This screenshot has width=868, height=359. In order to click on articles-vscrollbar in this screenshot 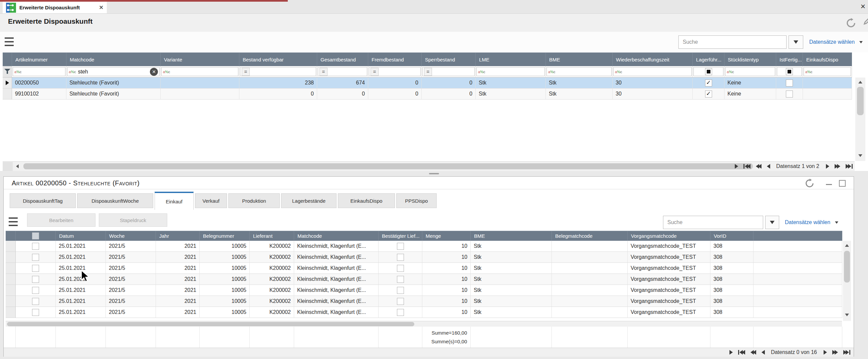, I will do `click(860, 119)`.